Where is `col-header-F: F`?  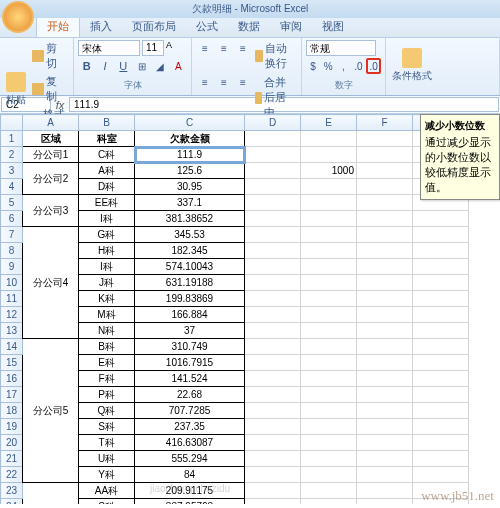
col-header-F: F is located at coordinates (385, 123).